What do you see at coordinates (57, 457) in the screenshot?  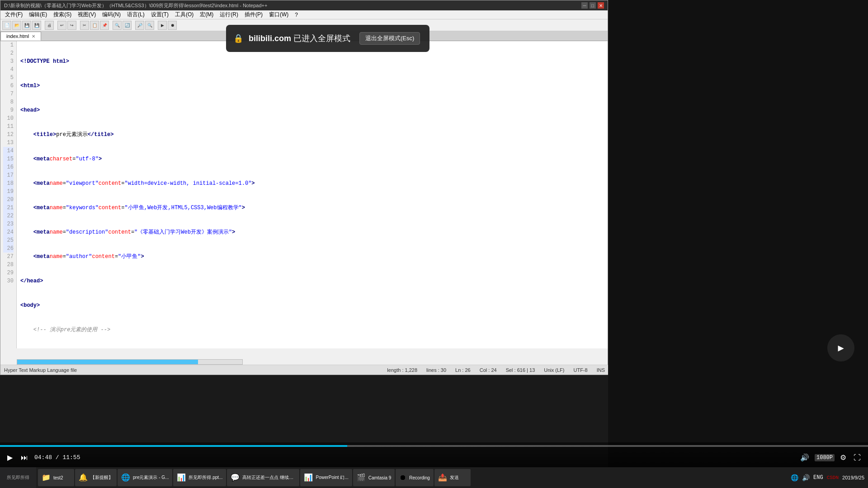 I see `time-current: 04:48 / 11:55` at bounding box center [57, 457].